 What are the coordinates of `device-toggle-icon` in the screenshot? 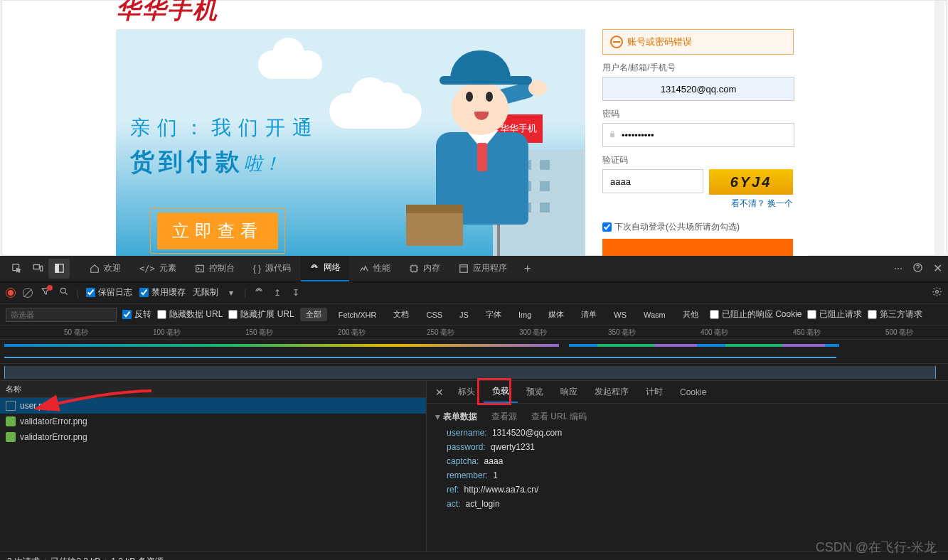 It's located at (38, 269).